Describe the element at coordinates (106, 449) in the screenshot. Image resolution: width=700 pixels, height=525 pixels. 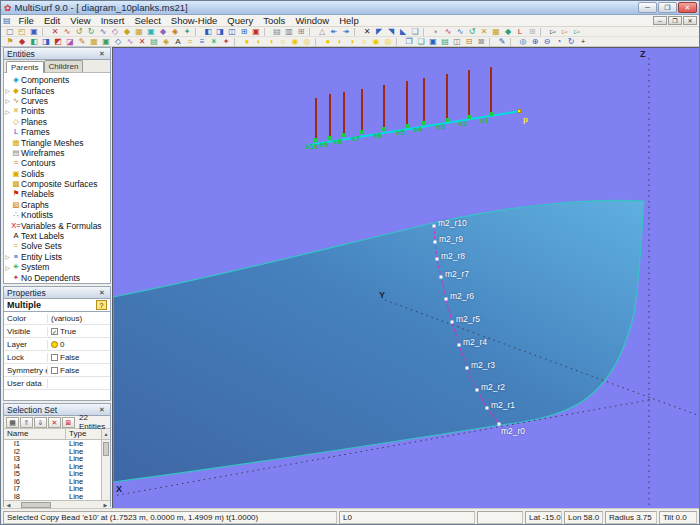
I see `scrollbar-thumb` at that location.